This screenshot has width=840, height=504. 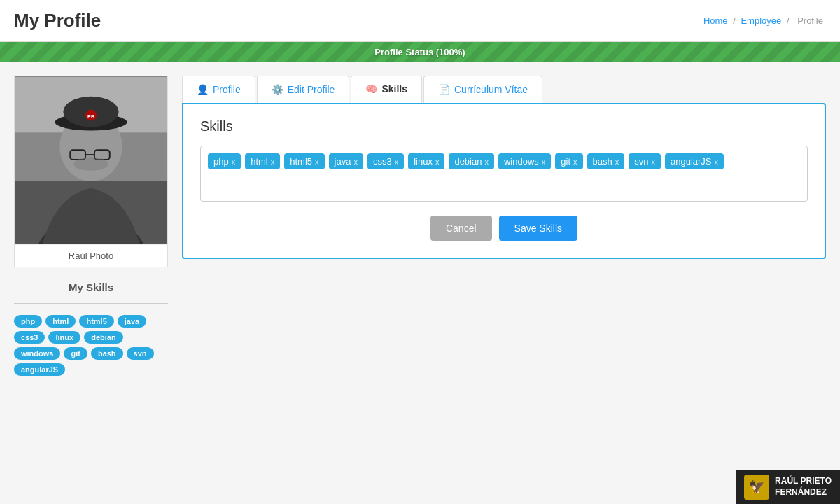 I want to click on skill-tag-label: angularJS, so click(x=692, y=161).